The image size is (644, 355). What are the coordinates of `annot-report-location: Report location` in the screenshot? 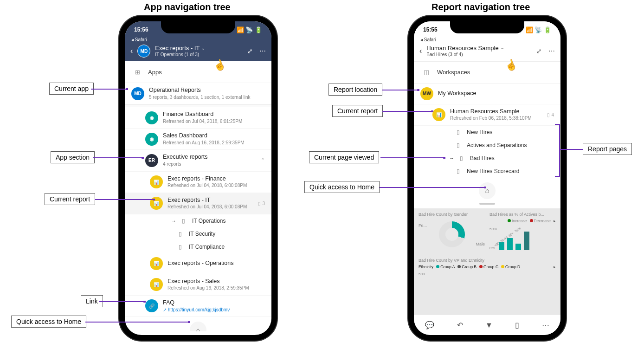 It's located at (355, 90).